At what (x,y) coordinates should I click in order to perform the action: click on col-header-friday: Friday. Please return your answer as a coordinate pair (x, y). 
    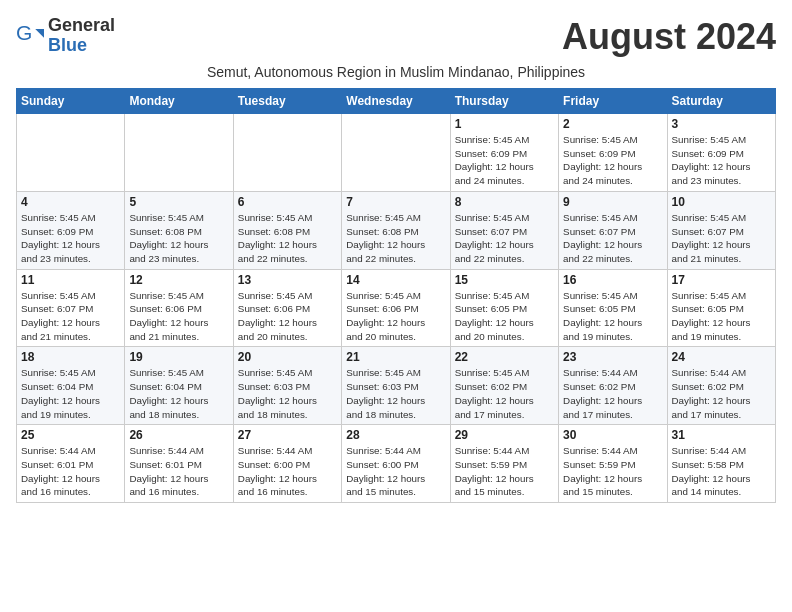
    Looking at the image, I should click on (613, 102).